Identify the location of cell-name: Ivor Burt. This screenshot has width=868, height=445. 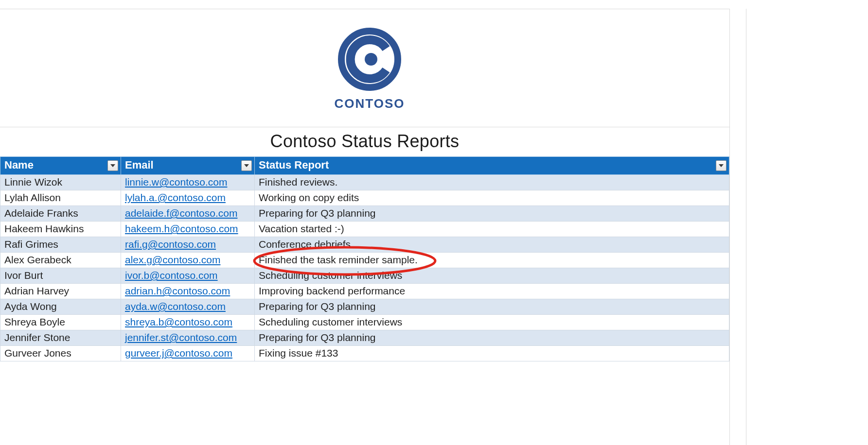
(61, 276).